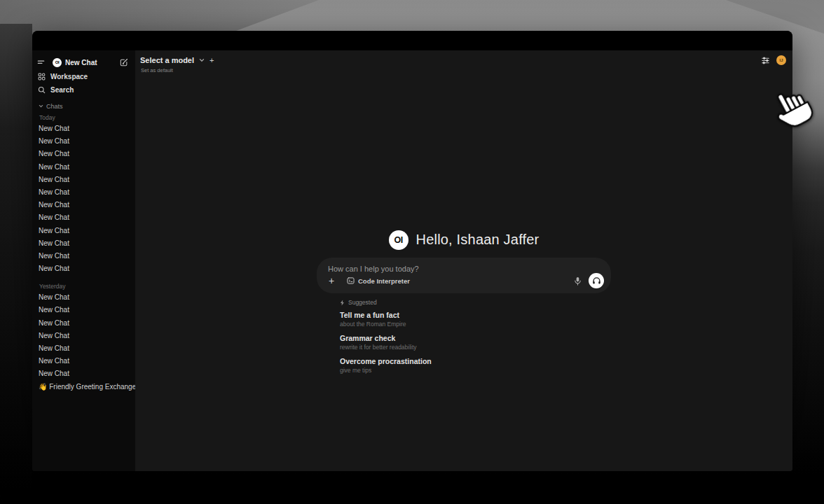  I want to click on sidebar-header: OI New Chat, so click(84, 62).